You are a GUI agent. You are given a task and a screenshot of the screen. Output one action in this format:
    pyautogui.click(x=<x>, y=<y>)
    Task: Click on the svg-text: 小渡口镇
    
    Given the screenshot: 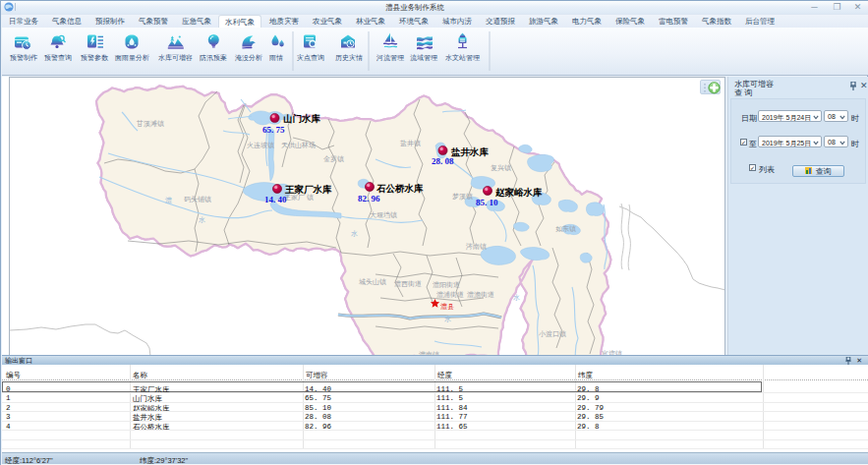 What is the action you would take?
    pyautogui.click(x=552, y=334)
    